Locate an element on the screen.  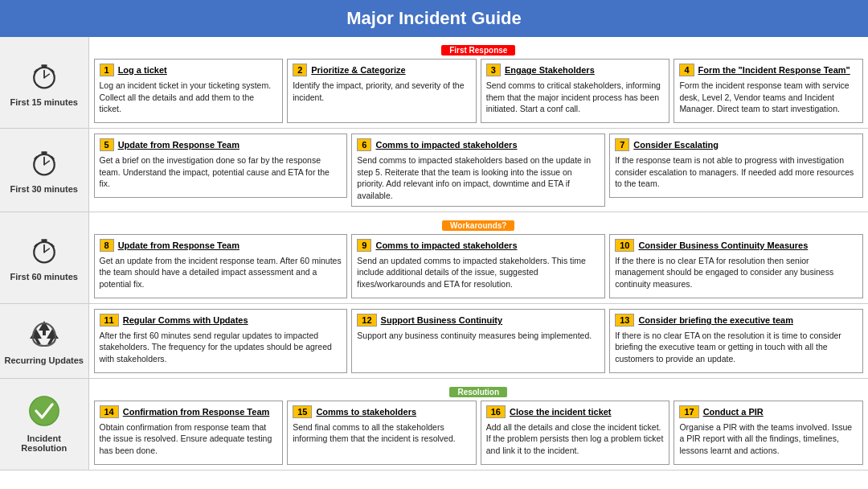
card-body-section-15min-2: Send comms to critical stakeholders, inf… is located at coordinates (575, 97).